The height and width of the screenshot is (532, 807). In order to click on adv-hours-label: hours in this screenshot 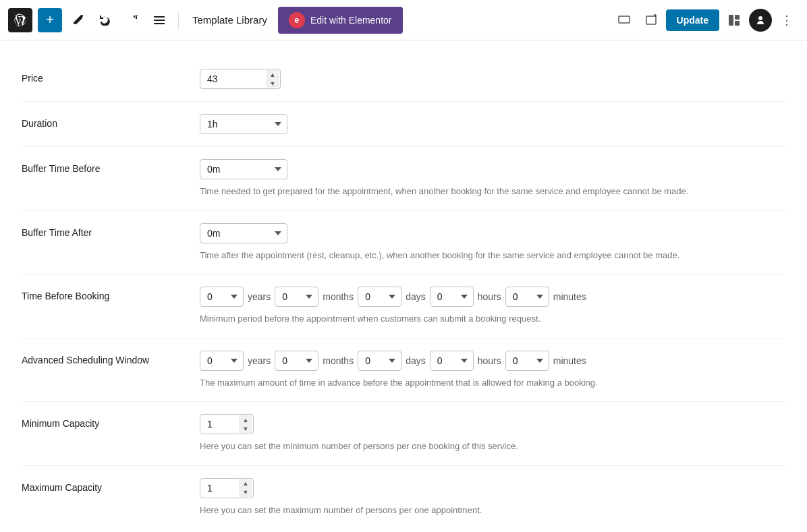, I will do `click(490, 361)`.